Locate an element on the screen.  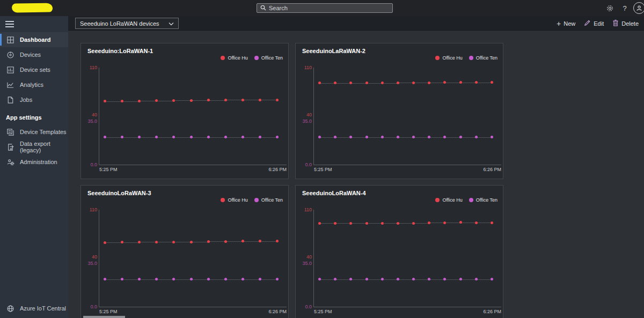
chart-card-lorawan-2: SeeeduinoLaRaWAN-2 Office Hu Office Ten … is located at coordinates (399, 111).